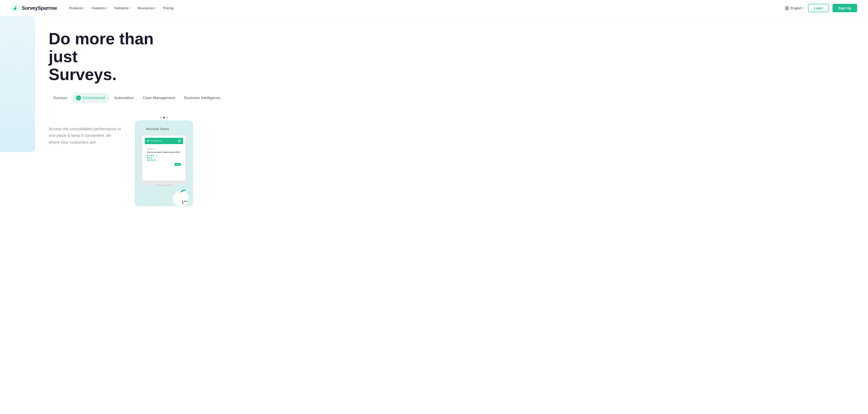 The height and width of the screenshot is (414, 868). I want to click on mockup-question-text: How do you spend a typical day at office…, so click(164, 152).